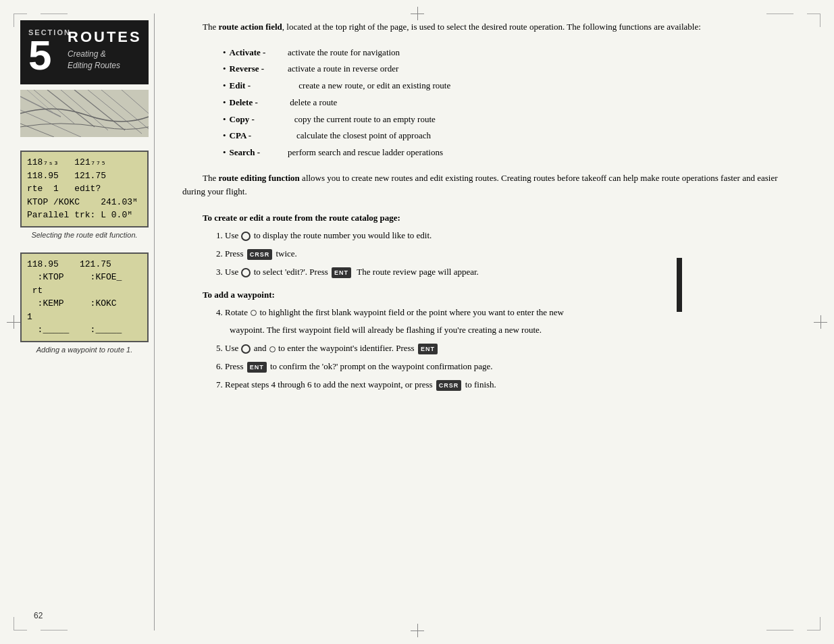 The height and width of the screenshot is (644, 834). I want to click on lcd2-line4: :_____ :_____, so click(84, 330).